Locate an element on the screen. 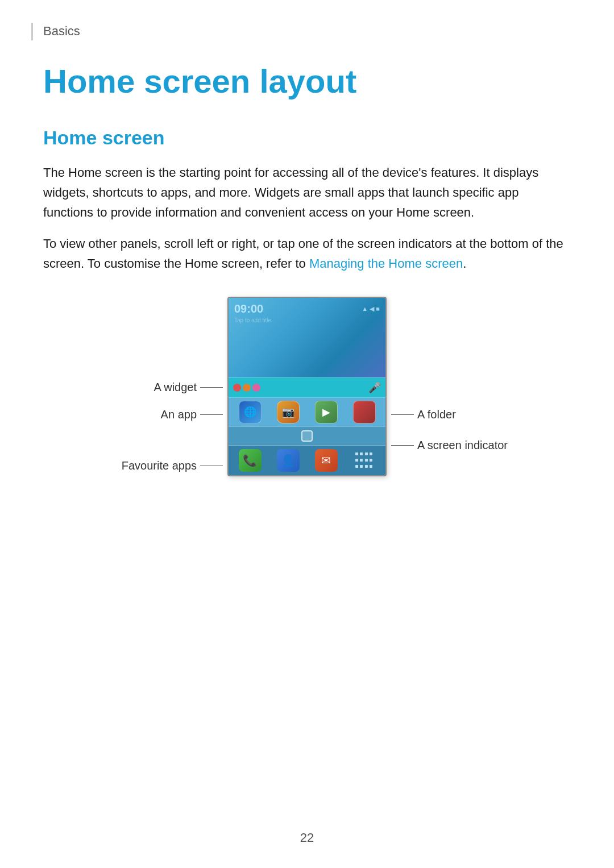 The image size is (614, 868). body-paragraph-2-after: . is located at coordinates (464, 264).